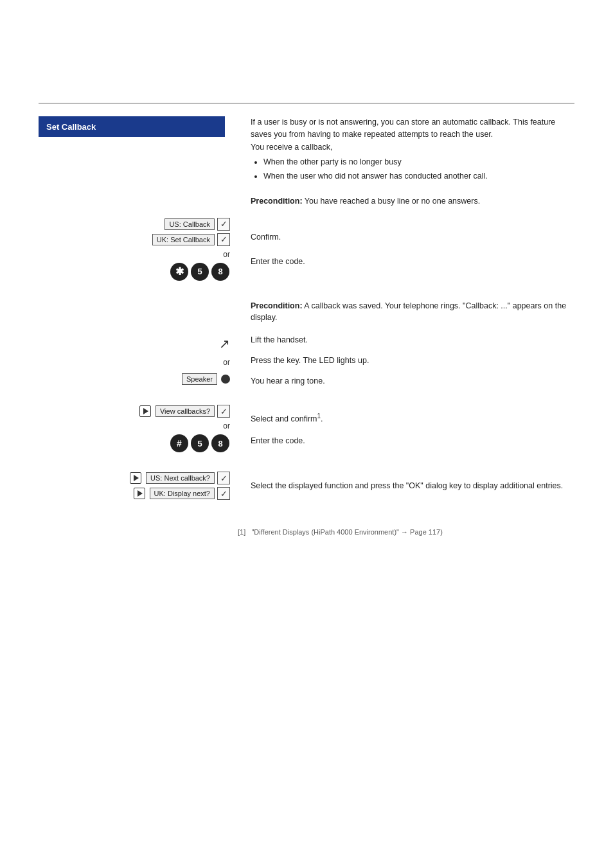 The image size is (613, 868). I want to click on or-text-2: or, so click(226, 362).